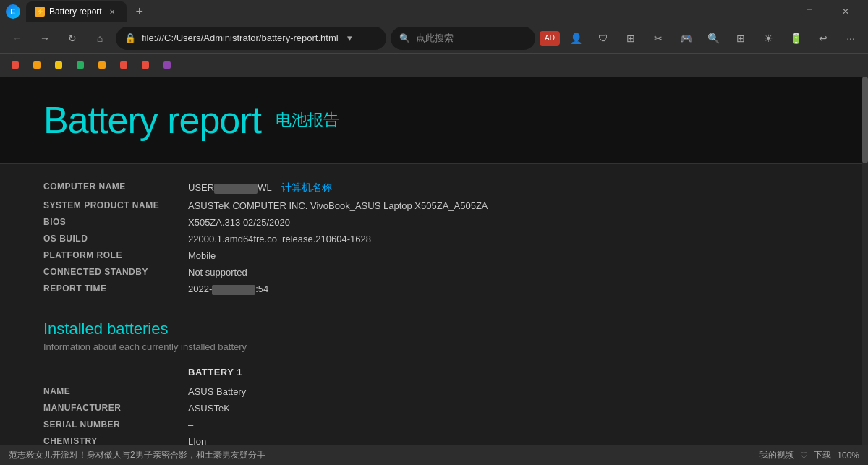  What do you see at coordinates (112, 12) in the screenshot?
I see `tab-close-button: ✕` at bounding box center [112, 12].